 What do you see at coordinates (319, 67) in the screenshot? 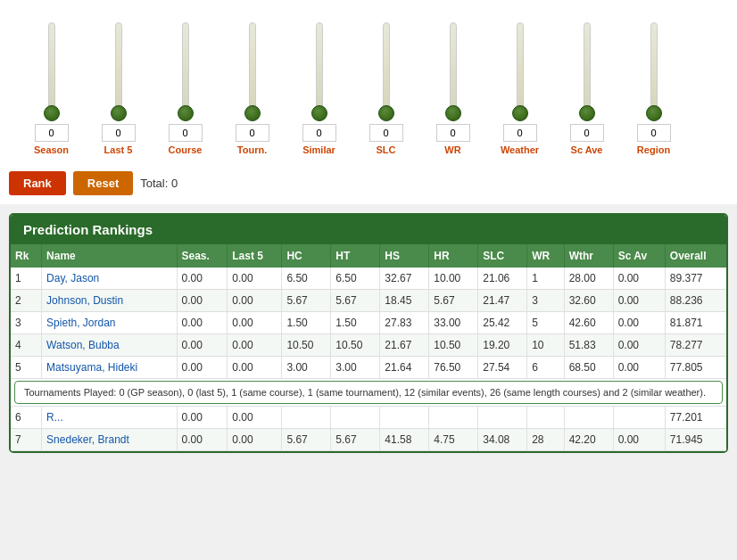
I see `slider-similar-track` at bounding box center [319, 67].